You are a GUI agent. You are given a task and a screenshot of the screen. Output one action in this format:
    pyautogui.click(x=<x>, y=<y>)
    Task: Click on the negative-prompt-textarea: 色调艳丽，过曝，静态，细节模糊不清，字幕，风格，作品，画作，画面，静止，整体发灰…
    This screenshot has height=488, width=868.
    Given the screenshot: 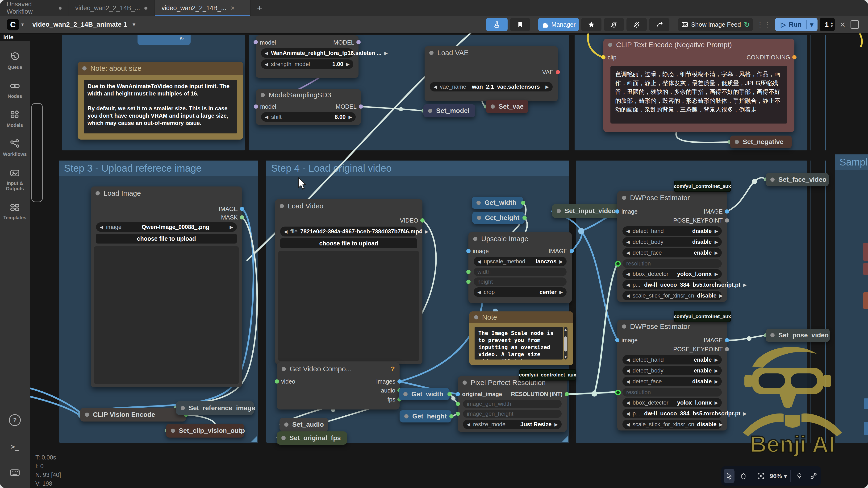 What is the action you would take?
    pyautogui.click(x=699, y=95)
    